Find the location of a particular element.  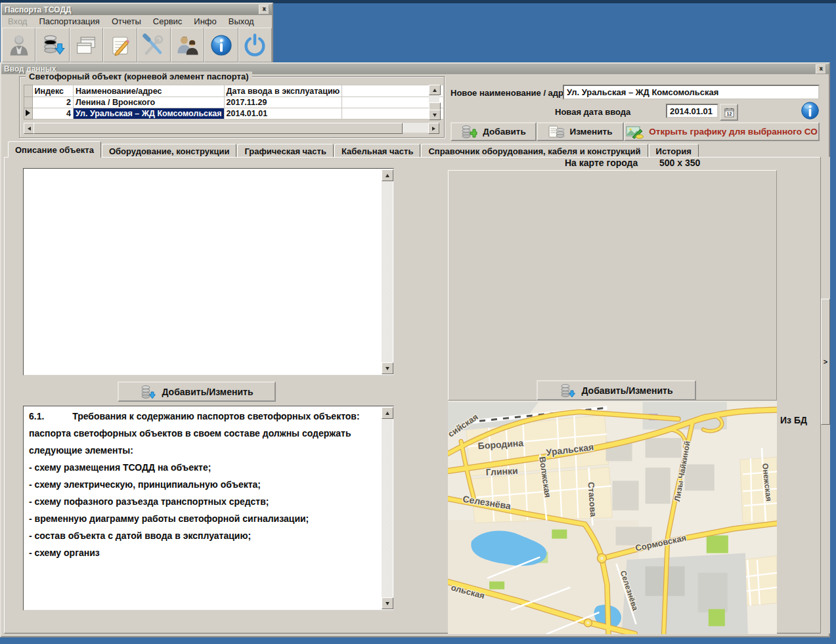

toolbar-notes-button is located at coordinates (120, 45).